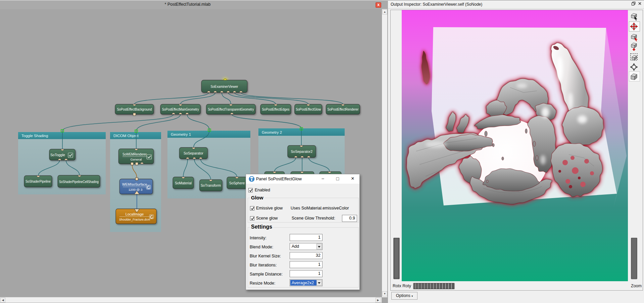 This screenshot has width=644, height=303. Describe the element at coordinates (135, 109) in the screenshot. I see `svg-text: SoPostEffectBackground` at that location.